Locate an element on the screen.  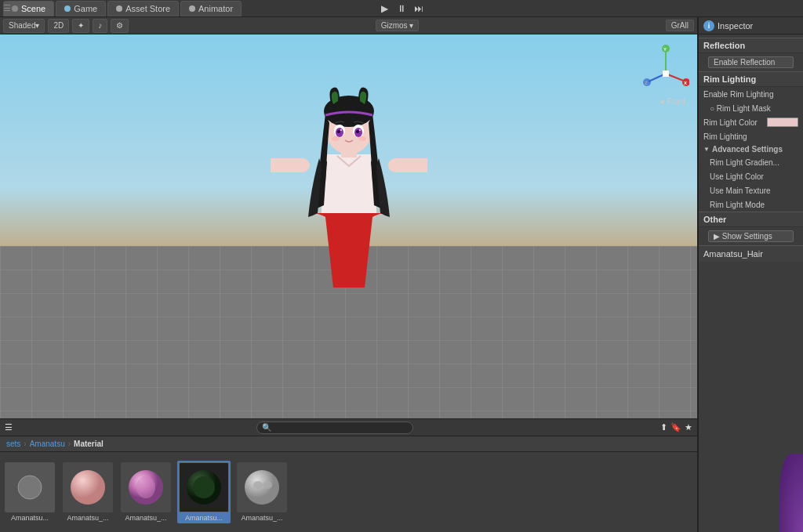
show-settings-row: ▶ Show Settings is located at coordinates (751, 237).